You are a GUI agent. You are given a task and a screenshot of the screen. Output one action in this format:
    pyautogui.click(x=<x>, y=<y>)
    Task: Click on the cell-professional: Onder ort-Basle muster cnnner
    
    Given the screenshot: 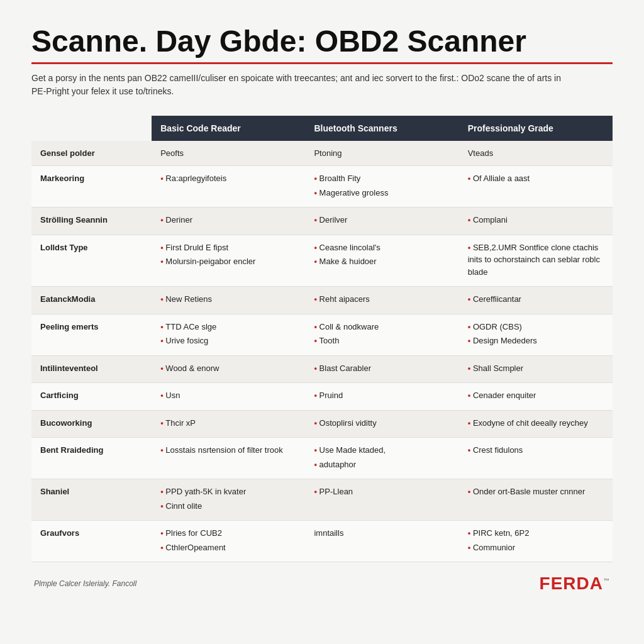 What is the action you would take?
    pyautogui.click(x=536, y=500)
    